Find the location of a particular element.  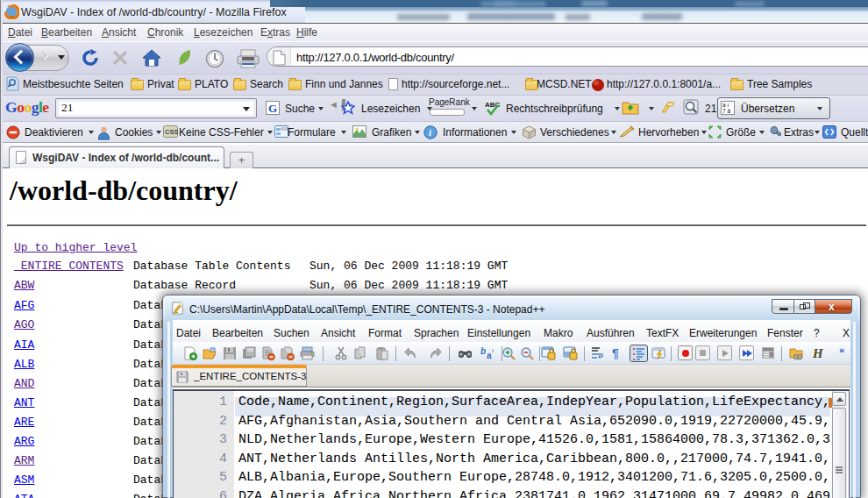

svg-text: a is located at coordinates (489, 356).